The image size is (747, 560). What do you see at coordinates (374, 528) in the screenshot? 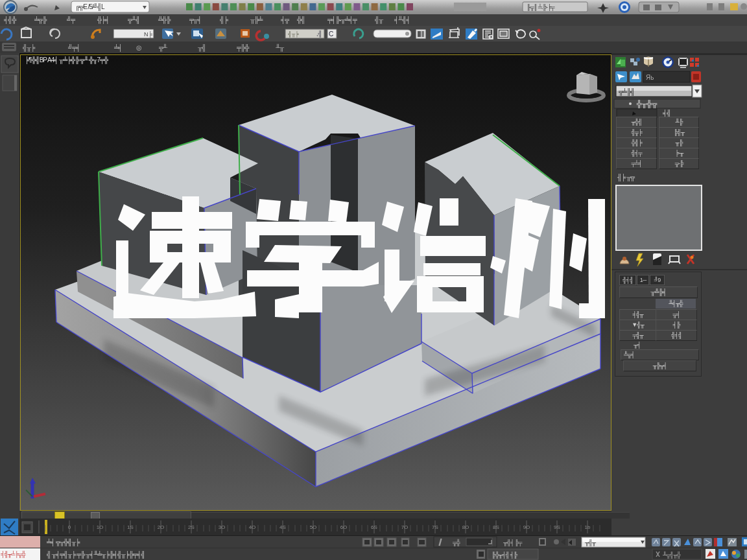
I see `svg-text: 6S` at bounding box center [374, 528].